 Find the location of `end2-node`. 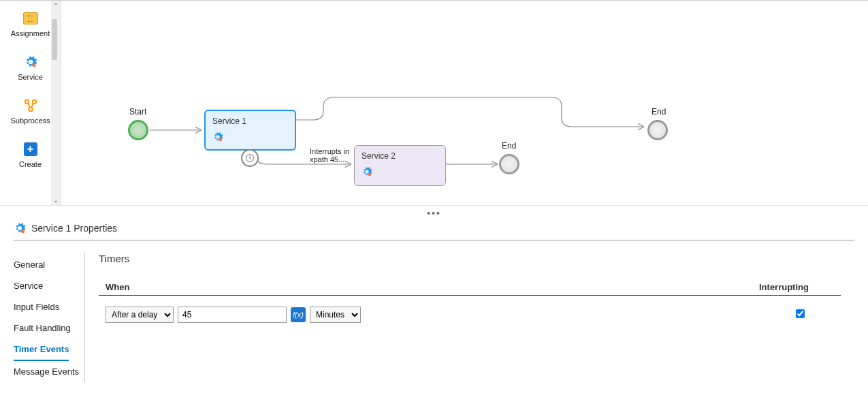

end2-node is located at coordinates (658, 130).